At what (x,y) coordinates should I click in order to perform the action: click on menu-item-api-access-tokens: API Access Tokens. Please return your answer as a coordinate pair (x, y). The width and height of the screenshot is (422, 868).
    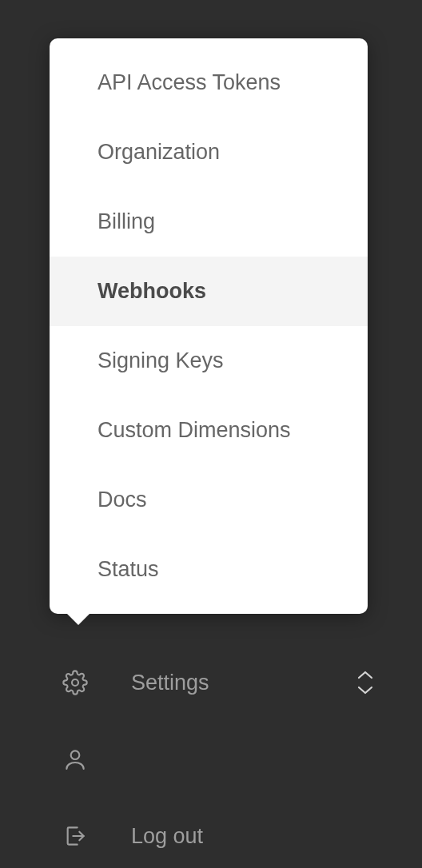
    Looking at the image, I should click on (209, 78).